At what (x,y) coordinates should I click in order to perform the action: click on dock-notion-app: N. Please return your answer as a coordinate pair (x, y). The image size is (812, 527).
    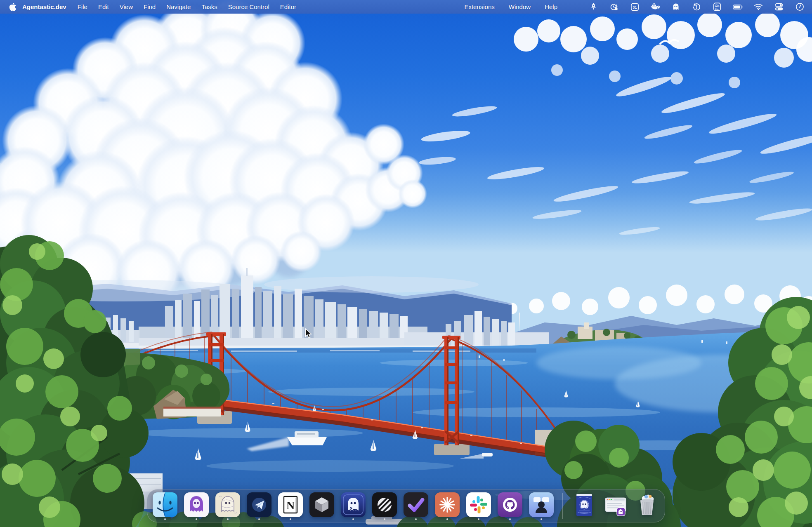
    Looking at the image, I should click on (290, 506).